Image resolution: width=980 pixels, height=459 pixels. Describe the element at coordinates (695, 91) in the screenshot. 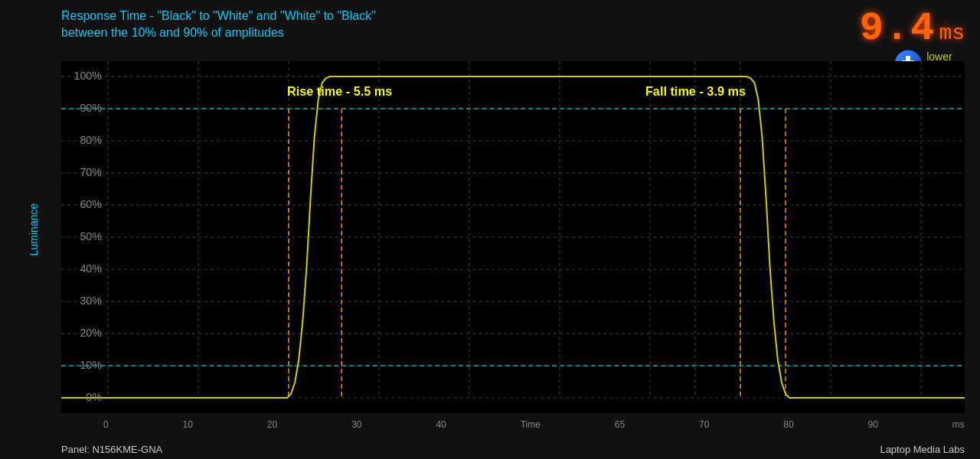

I see `svg-text: Fall time - 3.9 ms` at that location.